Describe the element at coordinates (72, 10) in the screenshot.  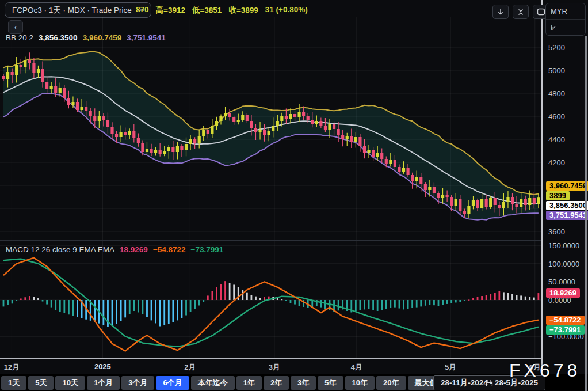
I see `symbol-title: FCPOc3 · 1天 · MDX · Trade Price` at that location.